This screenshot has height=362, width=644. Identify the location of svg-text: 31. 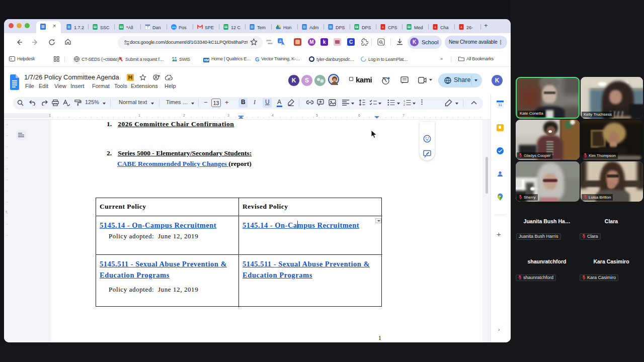
(500, 105).